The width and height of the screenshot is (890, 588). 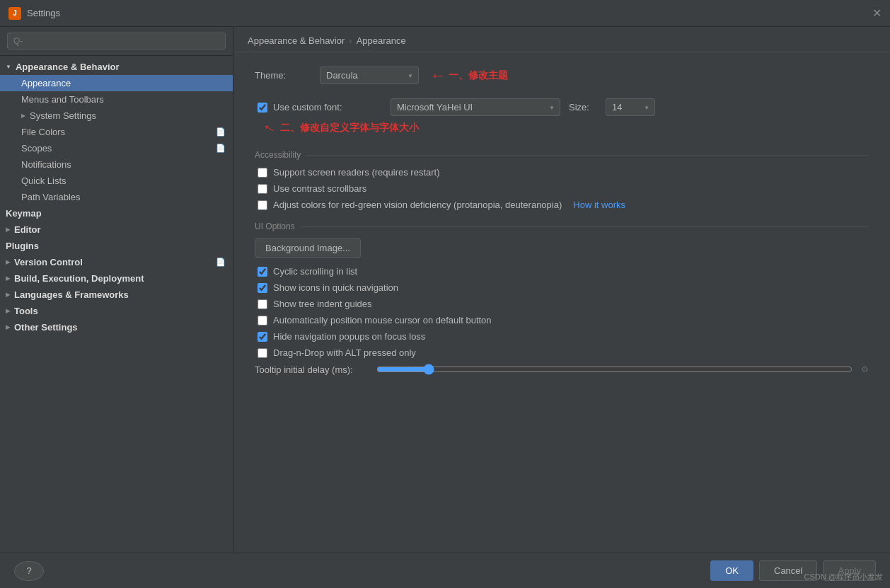 What do you see at coordinates (116, 67) in the screenshot?
I see `sidebar-item-appearance-behavior: ▼ Appearance & Behavior` at bounding box center [116, 67].